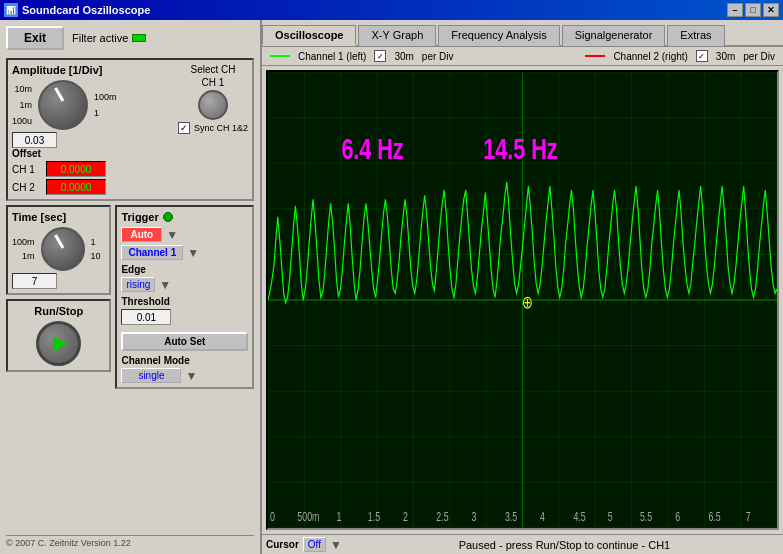 The image size is (783, 554). What do you see at coordinates (58, 344) in the screenshot?
I see `run-stop-knob` at bounding box center [58, 344].